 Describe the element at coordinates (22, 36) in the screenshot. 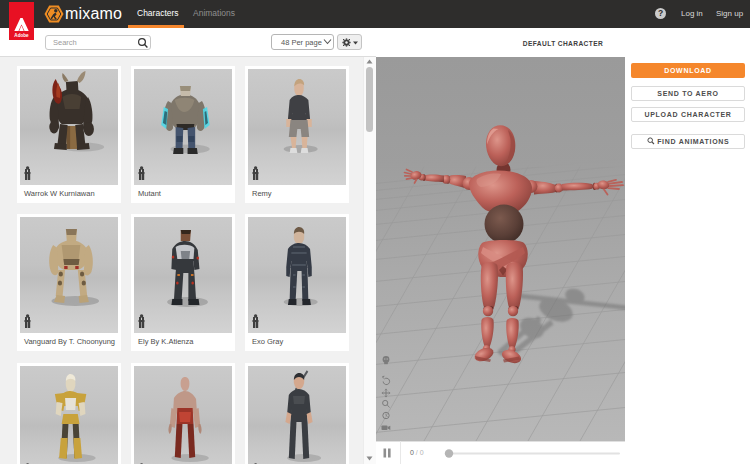

I see `svg-text: Adobe` at that location.